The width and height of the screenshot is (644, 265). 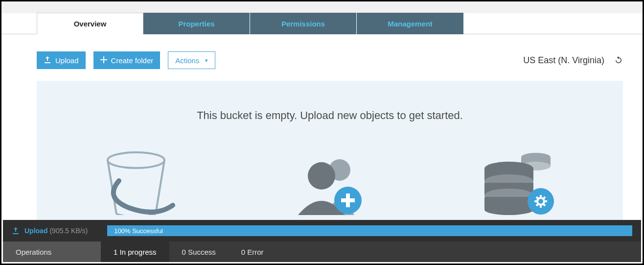 I want to click on users-icon, so click(x=330, y=184).